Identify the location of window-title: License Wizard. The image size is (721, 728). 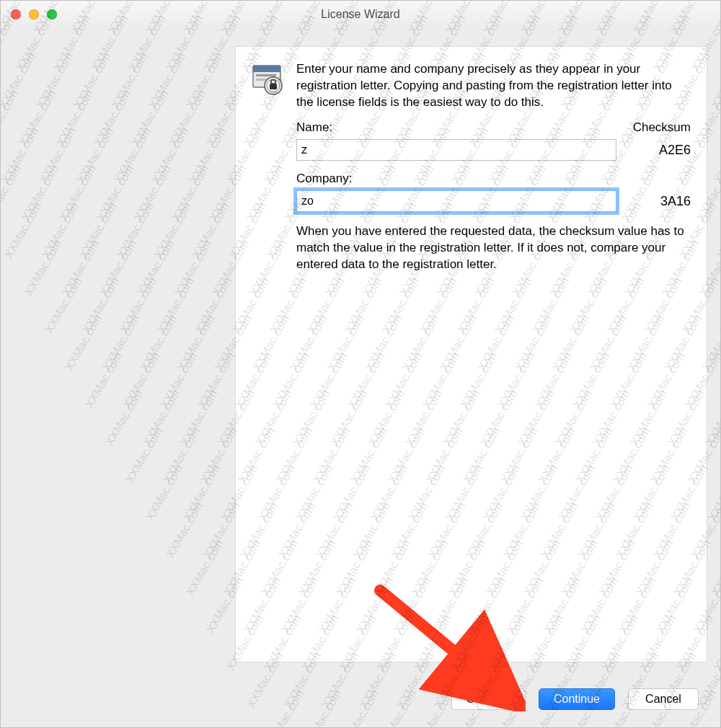
(360, 14).